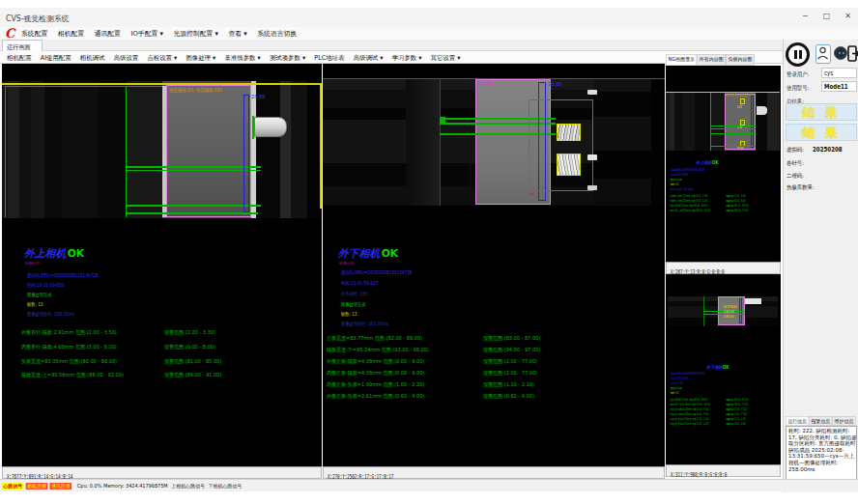  Describe the element at coordinates (840, 53) in the screenshot. I see `settings-icon` at that location.